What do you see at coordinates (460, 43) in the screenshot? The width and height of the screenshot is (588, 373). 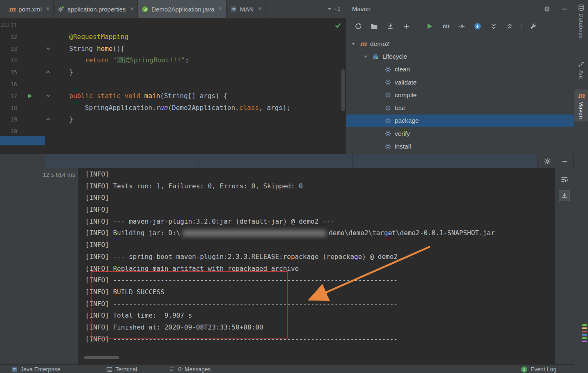 I see `maven-node-demo2: mdemo2` at bounding box center [460, 43].